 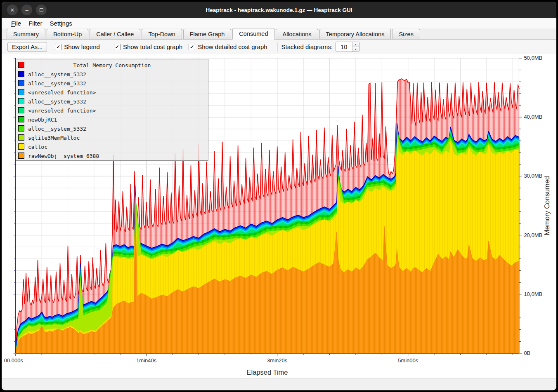 What do you see at coordinates (14, 360) in the screenshot?
I see `x-tick-label: 00.000s` at bounding box center [14, 360].